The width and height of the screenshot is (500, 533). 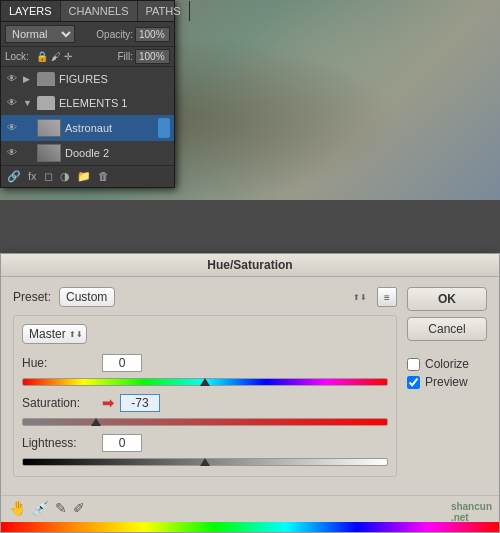 I want to click on layer-name-figures: FIGURES, so click(x=84, y=79).